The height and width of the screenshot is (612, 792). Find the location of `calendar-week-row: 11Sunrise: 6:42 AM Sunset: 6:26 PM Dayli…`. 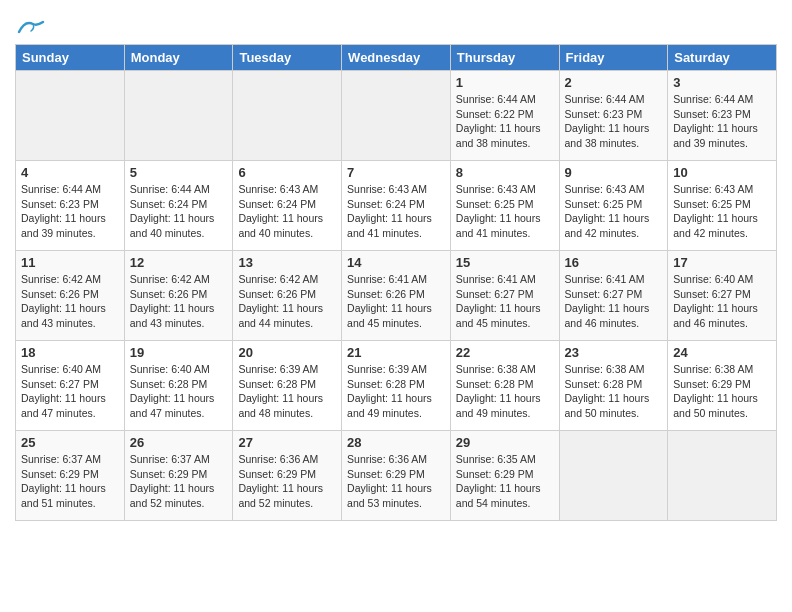

calendar-week-row: 11Sunrise: 6:42 AM Sunset: 6:26 PM Dayli… is located at coordinates (396, 296).